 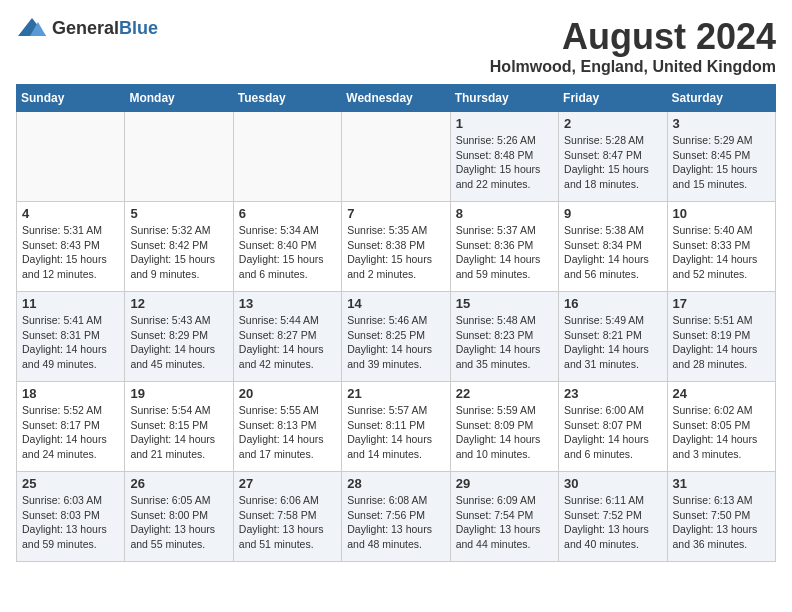 I want to click on day-info: Sunrise: 5:46 AMSunset: 8:25 PMDaylight:…, so click(x=396, y=342).